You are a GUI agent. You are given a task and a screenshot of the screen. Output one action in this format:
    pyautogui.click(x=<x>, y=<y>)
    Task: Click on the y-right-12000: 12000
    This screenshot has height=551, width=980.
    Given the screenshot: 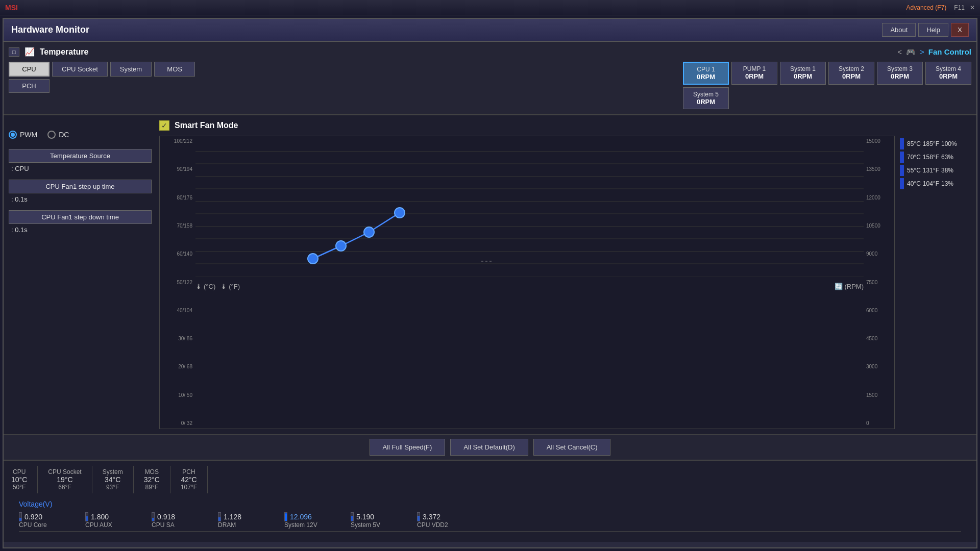 What is the action you would take?
    pyautogui.click(x=879, y=198)
    